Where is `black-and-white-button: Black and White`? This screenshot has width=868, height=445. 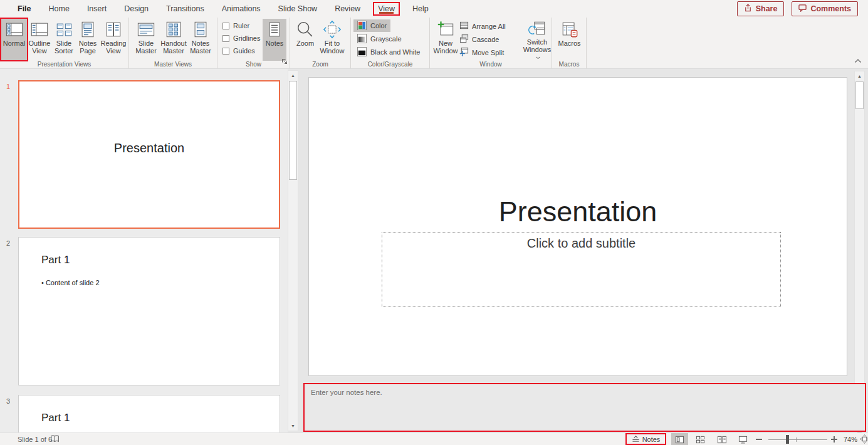
black-and-white-button: Black and White is located at coordinates (389, 52).